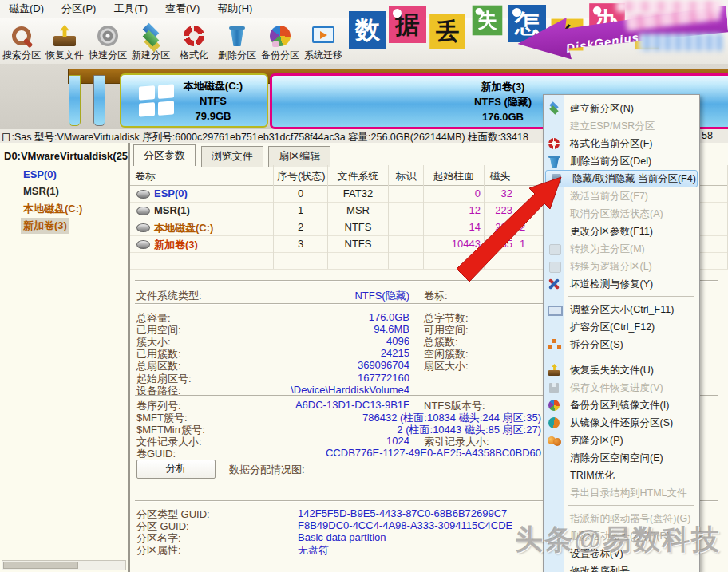  What do you see at coordinates (554, 310) in the screenshot?
I see `resize-icon` at bounding box center [554, 310].